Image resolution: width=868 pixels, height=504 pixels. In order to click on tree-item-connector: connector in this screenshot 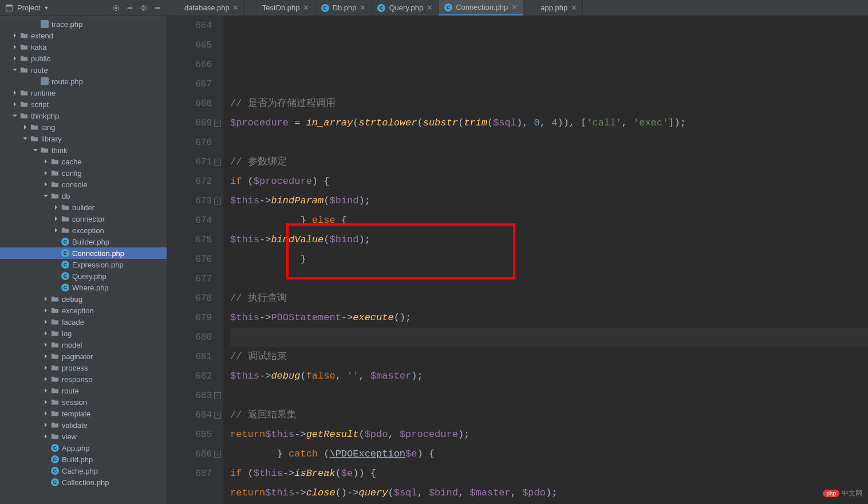, I will do `click(84, 219)`.